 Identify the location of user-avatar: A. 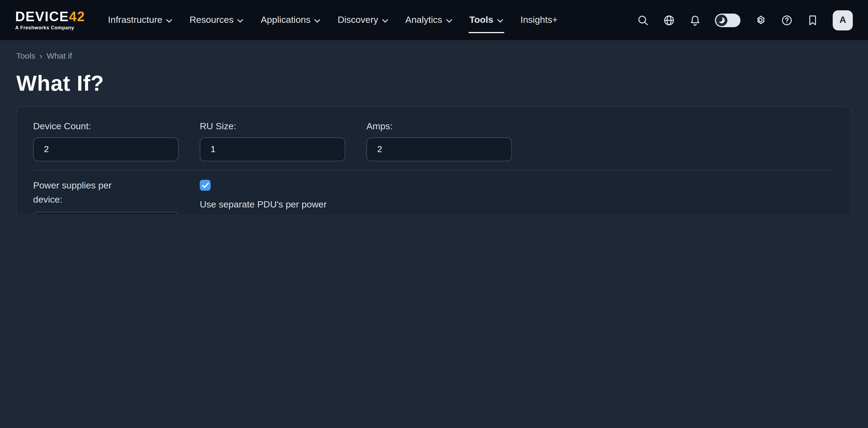
(843, 20).